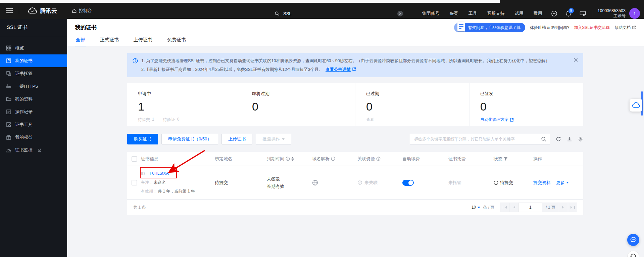 This screenshot has width=644, height=257. I want to click on overview-icon, so click(9, 48).